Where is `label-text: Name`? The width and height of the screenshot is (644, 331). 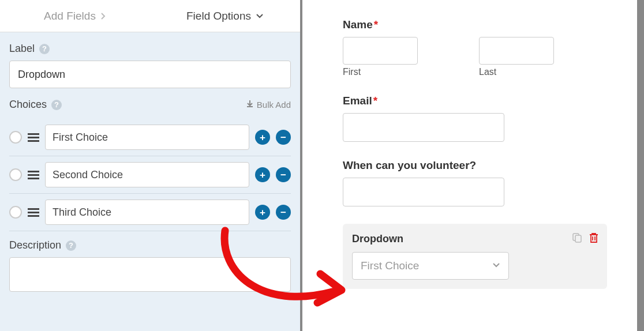
label-text: Name is located at coordinates (358, 24).